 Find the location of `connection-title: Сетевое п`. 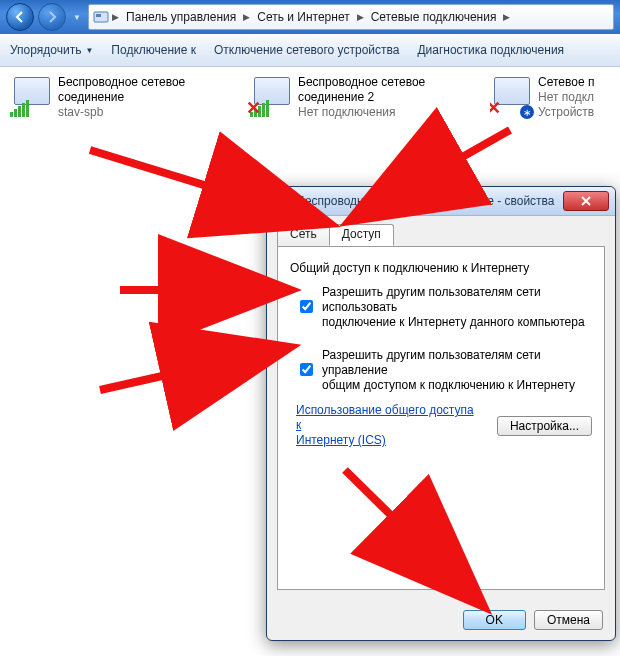

connection-title: Сетевое п is located at coordinates (566, 82).